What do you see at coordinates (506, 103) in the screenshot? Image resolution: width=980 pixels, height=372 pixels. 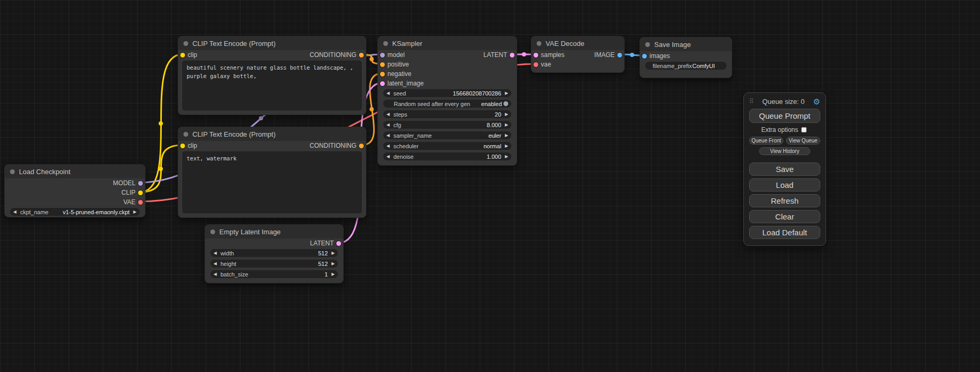 I see `toggle-icon` at bounding box center [506, 103].